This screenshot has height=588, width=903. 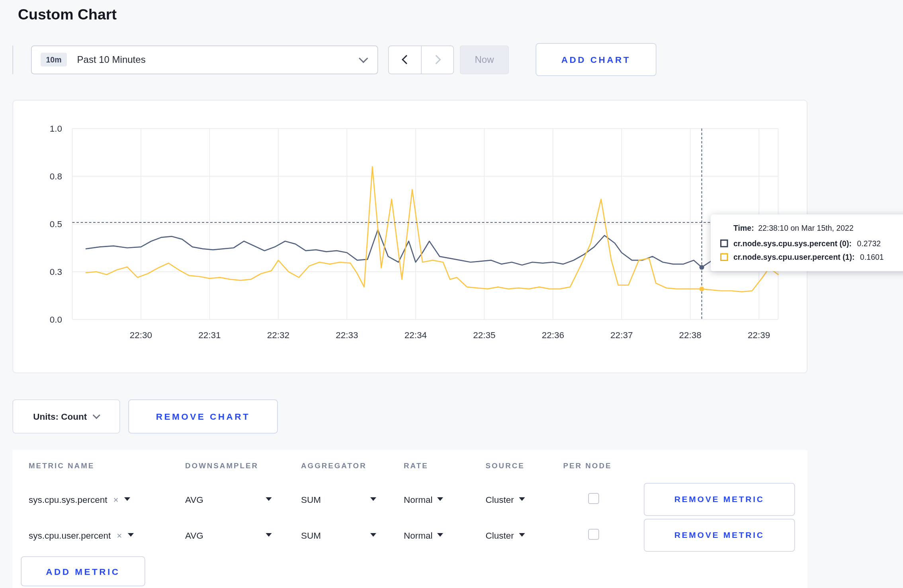 What do you see at coordinates (83, 571) in the screenshot?
I see `add-metric-button: ADD METRIC` at bounding box center [83, 571].